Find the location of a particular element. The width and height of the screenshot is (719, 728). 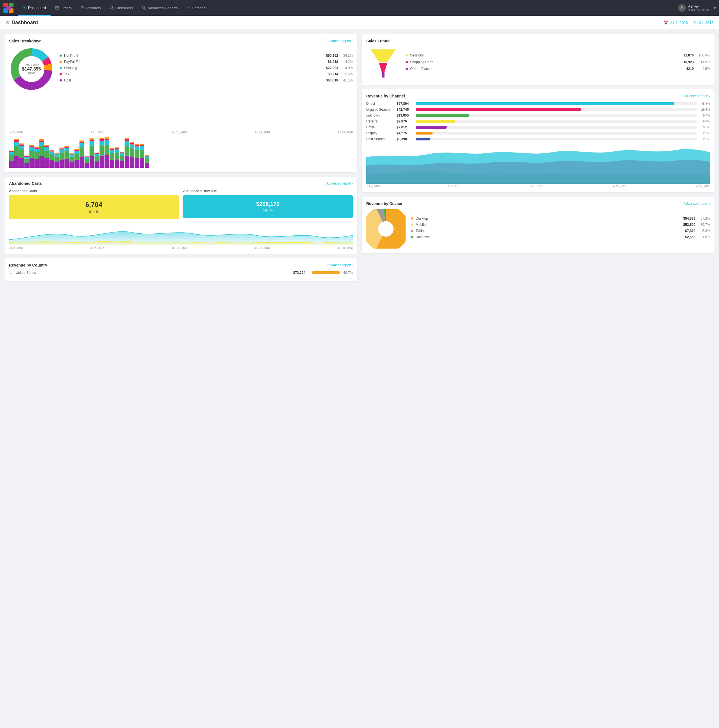

nav-item-dashboard: Dashboard is located at coordinates (34, 8).